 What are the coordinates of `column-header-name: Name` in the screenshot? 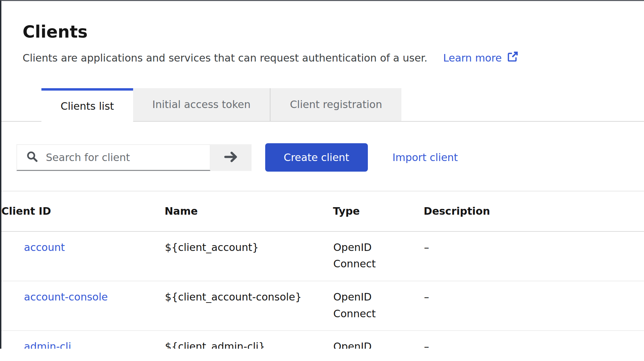 It's located at (249, 211).